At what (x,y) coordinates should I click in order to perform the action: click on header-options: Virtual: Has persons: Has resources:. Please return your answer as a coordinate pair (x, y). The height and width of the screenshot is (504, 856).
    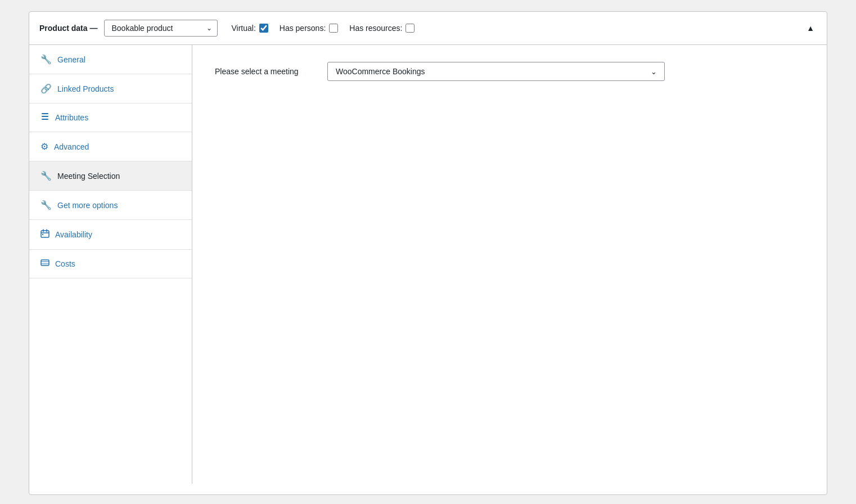
    Looking at the image, I should click on (323, 28).